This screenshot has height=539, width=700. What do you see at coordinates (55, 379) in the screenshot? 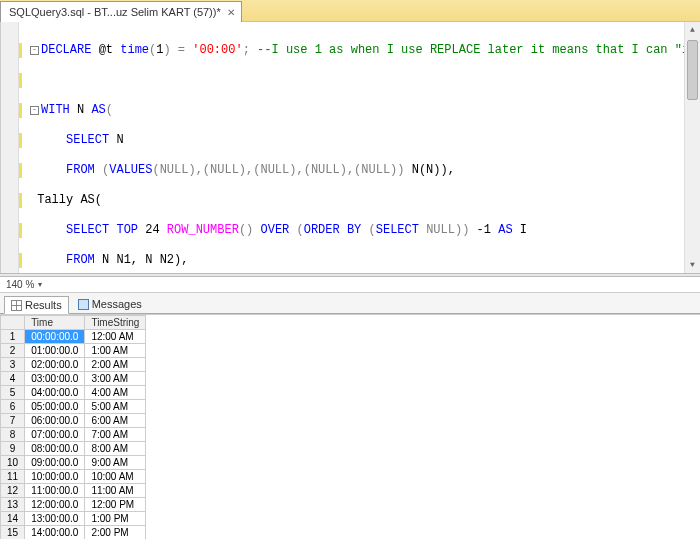
I see `cell-time: 03:00:00.0` at bounding box center [55, 379].